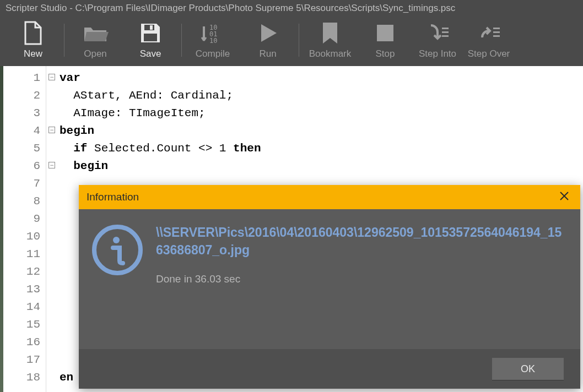 This screenshot has height=392, width=583. I want to click on dialog-footer: OK, so click(330, 369).